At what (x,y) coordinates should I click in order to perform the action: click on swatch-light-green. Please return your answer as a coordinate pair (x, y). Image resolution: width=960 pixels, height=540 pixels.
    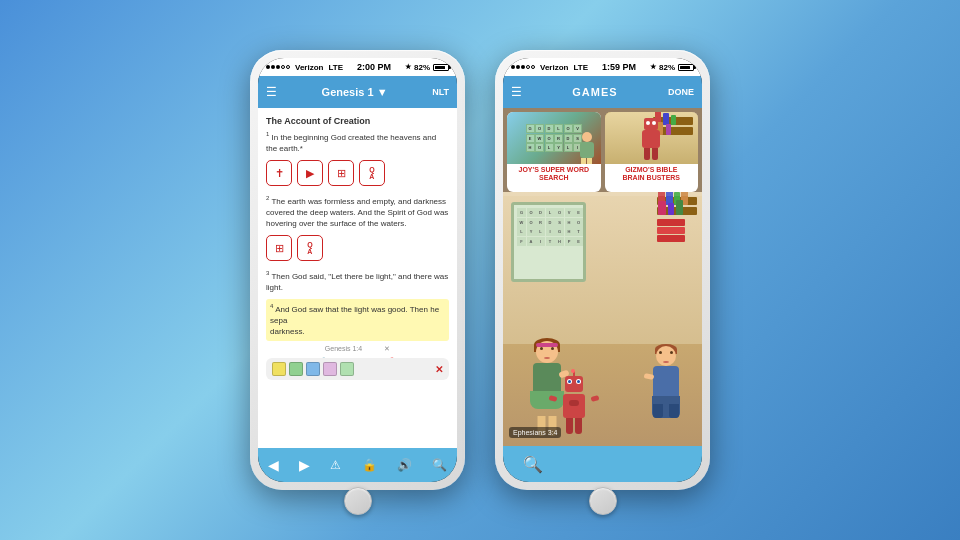
    Looking at the image, I should click on (347, 369).